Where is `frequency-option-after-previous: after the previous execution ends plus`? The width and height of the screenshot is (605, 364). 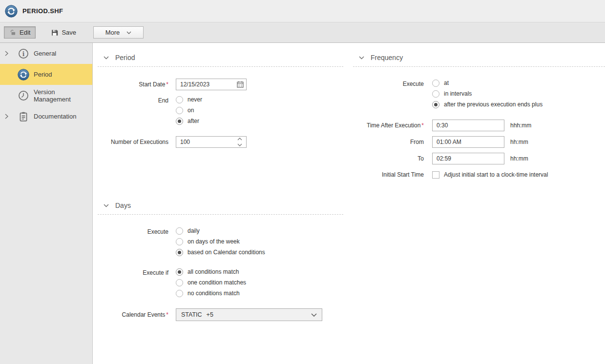 frequency-option-after-previous: after the previous execution ends plus is located at coordinates (487, 104).